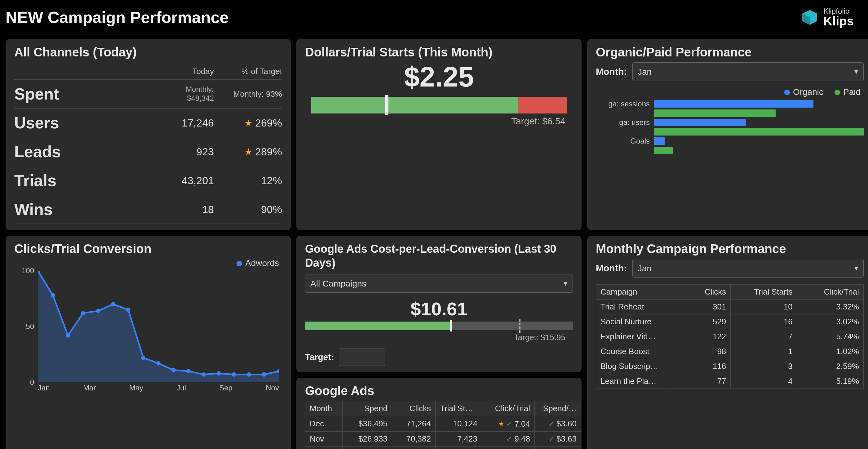  I want to click on google-ads-title: Google Ads, so click(439, 391).